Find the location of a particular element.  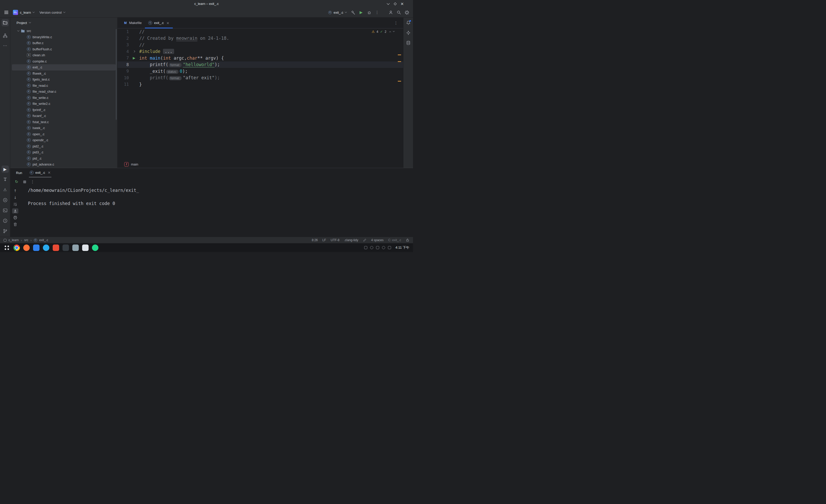

breadcrumb-file: exit_.c is located at coordinates (44, 240).